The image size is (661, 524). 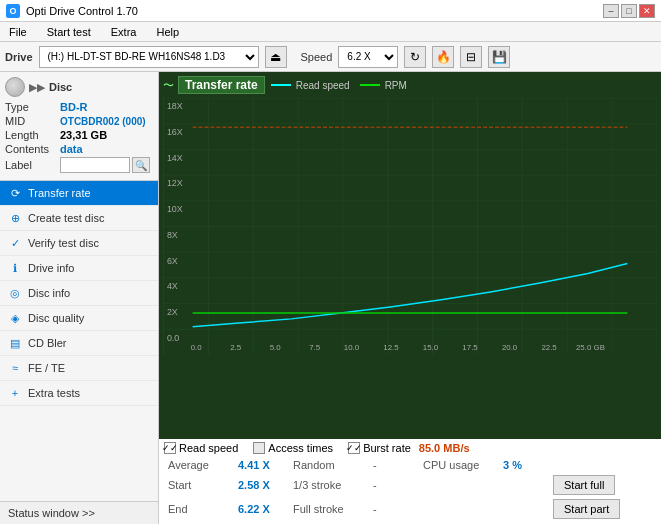 What do you see at coordinates (408, 448) in the screenshot?
I see `cb-burst-rate: ✓ Burst rate 85.0 MB/s` at bounding box center [408, 448].